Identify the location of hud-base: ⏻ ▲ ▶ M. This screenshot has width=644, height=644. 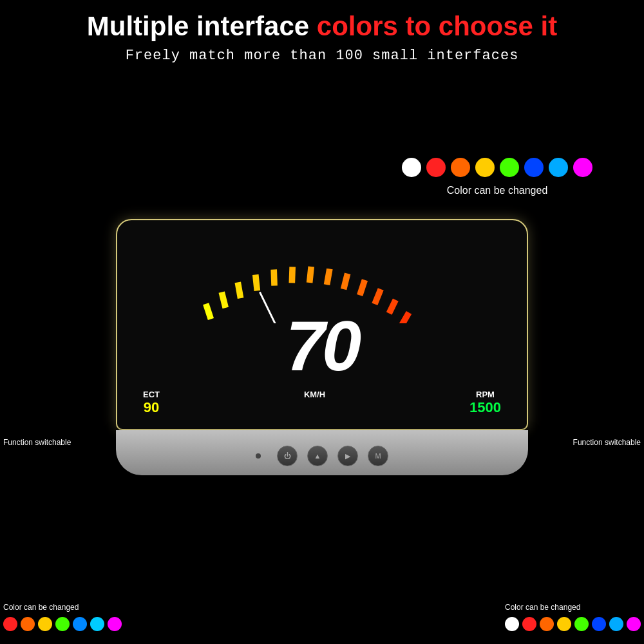
(322, 453).